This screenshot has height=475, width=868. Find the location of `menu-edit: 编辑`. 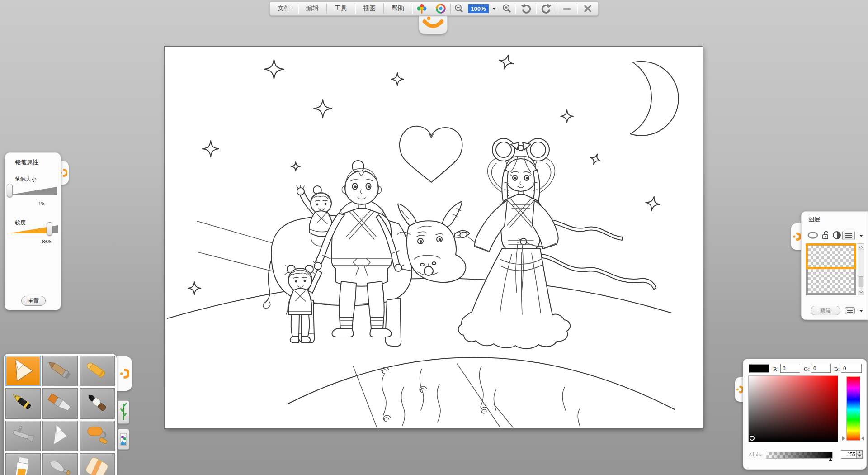

menu-edit: 编辑 is located at coordinates (312, 9).